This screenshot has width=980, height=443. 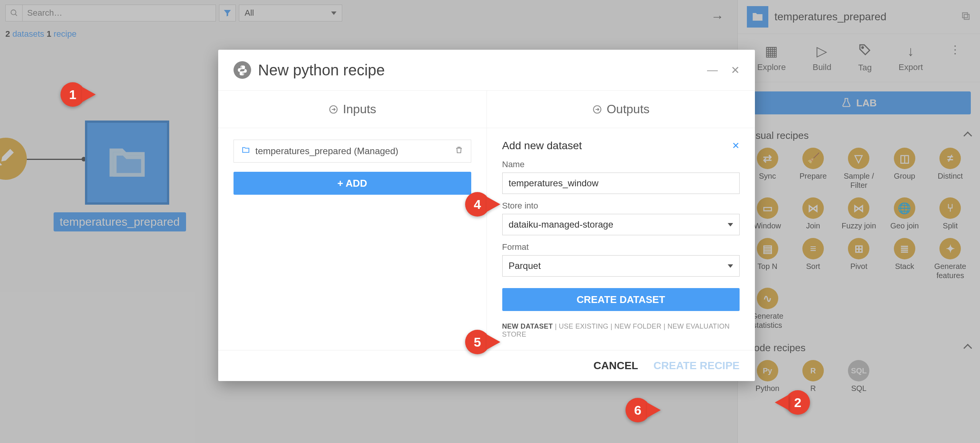 What do you see at coordinates (621, 225) in the screenshot?
I see `store-into-select: dataiku-managed-storage` at bounding box center [621, 225].